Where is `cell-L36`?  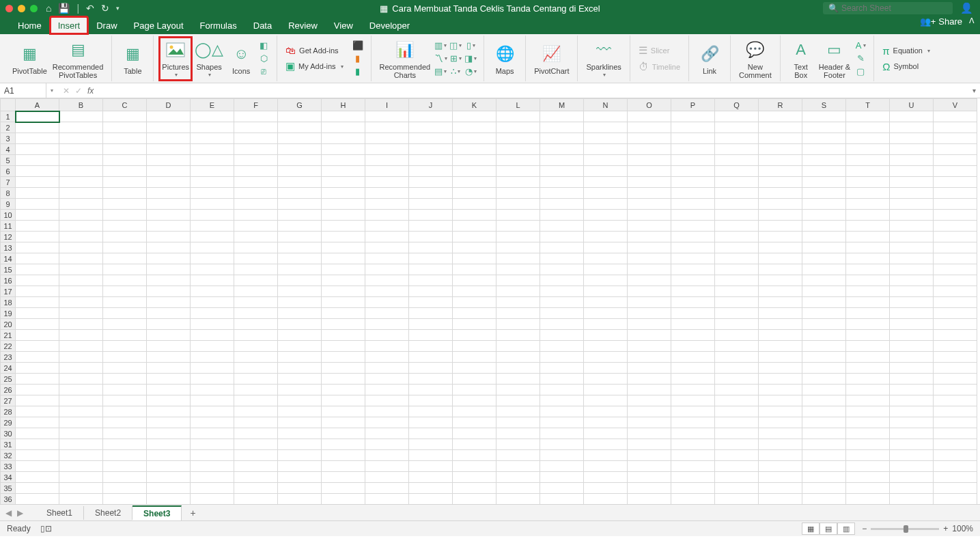
cell-L36 is located at coordinates (518, 499).